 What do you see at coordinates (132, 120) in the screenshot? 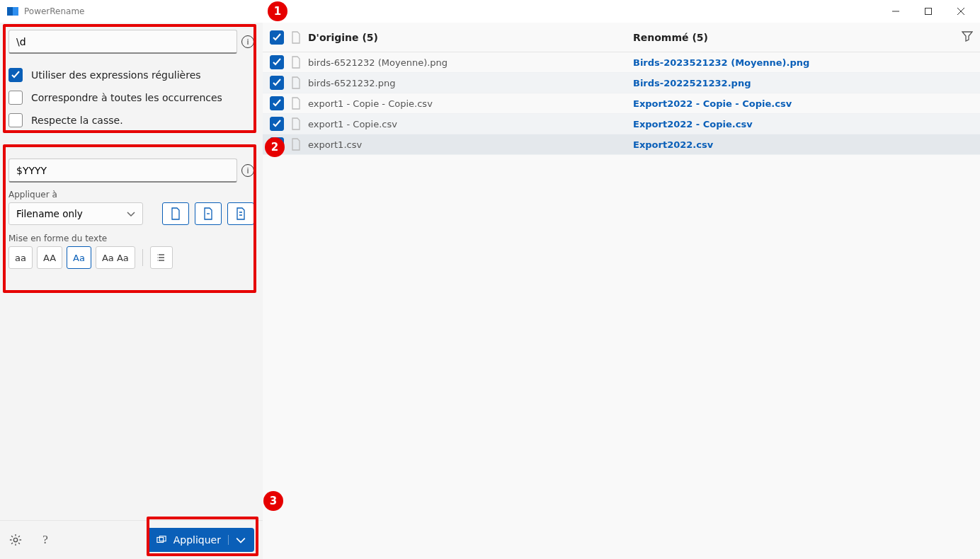
I see `checkbox-case: Respecte la casse.` at bounding box center [132, 120].